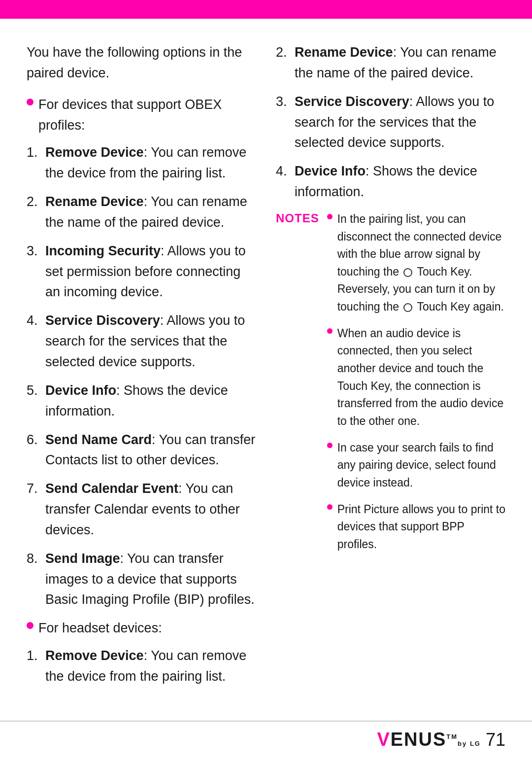 Image resolution: width=532 pixels, height=765 pixels. Describe the element at coordinates (141, 628) in the screenshot. I see `headset-bullet-list: For headset devices:` at that location.